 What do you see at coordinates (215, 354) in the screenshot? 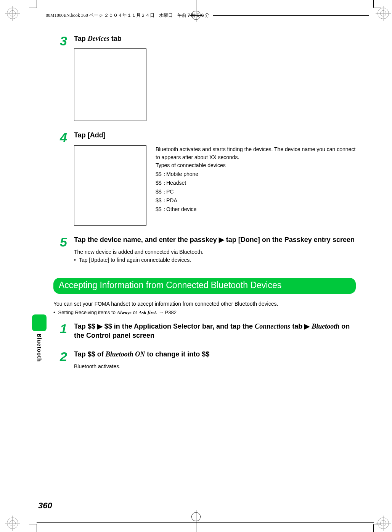
I see `step-b2-title: Tap $$ of Bluetooth ON to change it into…` at bounding box center [215, 354].